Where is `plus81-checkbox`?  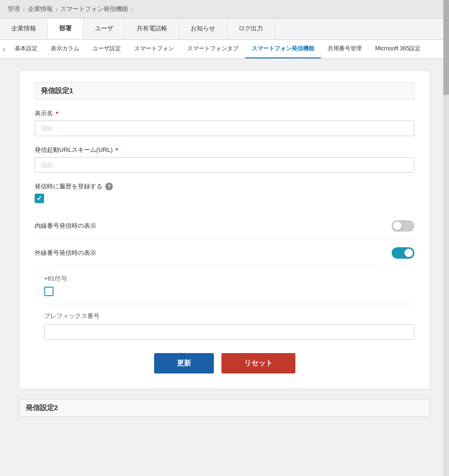 plus81-checkbox is located at coordinates (49, 291).